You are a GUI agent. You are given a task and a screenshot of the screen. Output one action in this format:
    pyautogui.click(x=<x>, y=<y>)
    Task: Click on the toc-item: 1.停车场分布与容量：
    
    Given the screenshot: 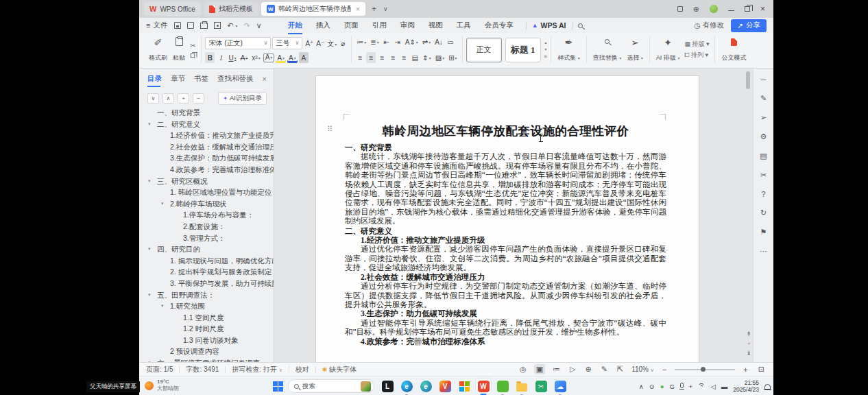 What is the action you would take?
    pyautogui.click(x=206, y=215)
    